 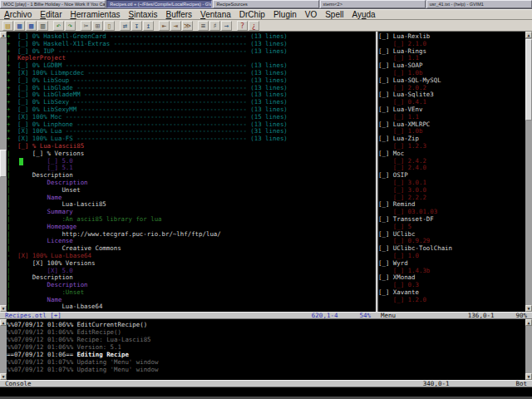 What do you see at coordinates (191, 293) in the screenshot?
I see `editor-line: | :Unset` at bounding box center [191, 293].